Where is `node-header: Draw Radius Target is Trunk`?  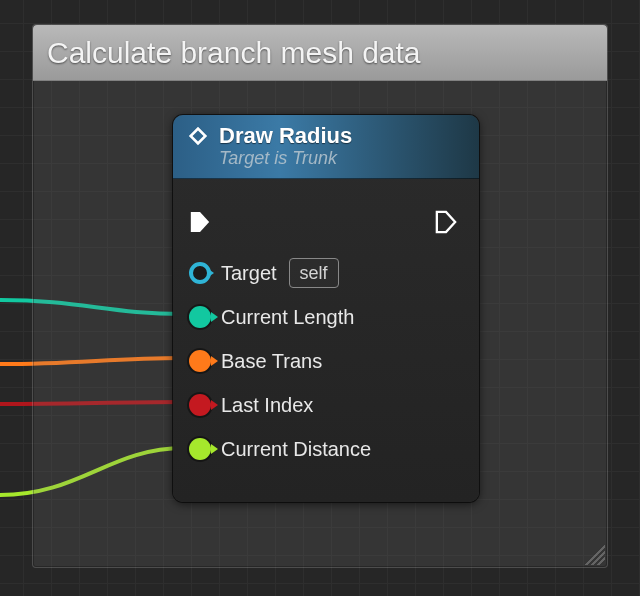 node-header: Draw Radius Target is Trunk is located at coordinates (326, 147).